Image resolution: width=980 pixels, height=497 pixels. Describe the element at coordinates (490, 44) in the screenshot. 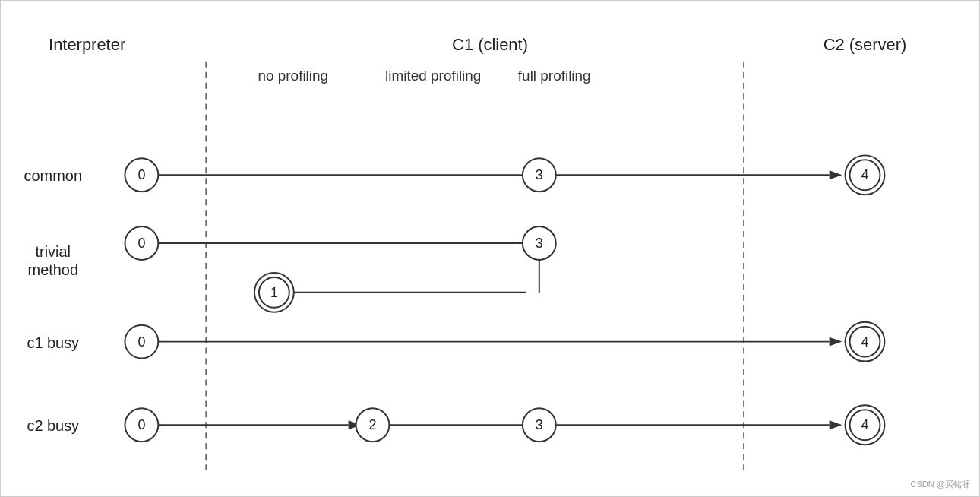

I see `col-c1-label: C1 (client)` at that location.